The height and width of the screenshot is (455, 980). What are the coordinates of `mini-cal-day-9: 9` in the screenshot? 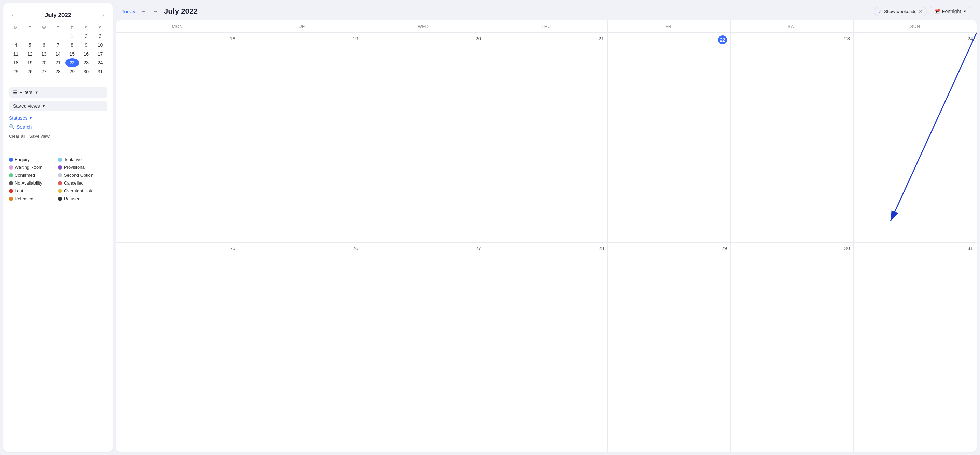 It's located at (86, 45).